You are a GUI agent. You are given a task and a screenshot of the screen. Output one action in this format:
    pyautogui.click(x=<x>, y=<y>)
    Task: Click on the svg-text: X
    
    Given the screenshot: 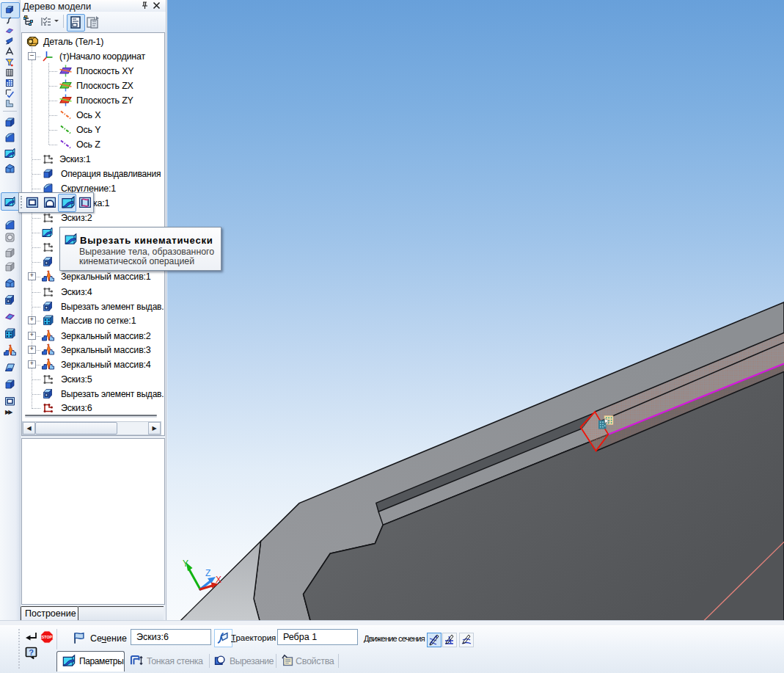 What is the action you would take?
    pyautogui.click(x=219, y=580)
    